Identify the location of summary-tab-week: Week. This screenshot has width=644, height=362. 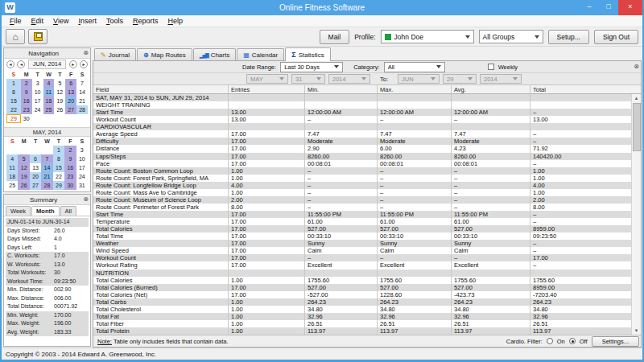
(18, 211).